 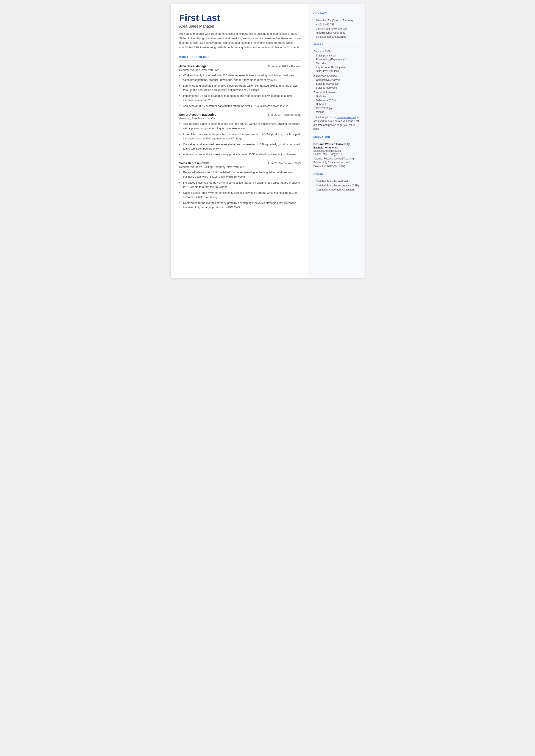 What do you see at coordinates (337, 112) in the screenshot?
I see `skill-3-5: Minitab` at bounding box center [337, 112].